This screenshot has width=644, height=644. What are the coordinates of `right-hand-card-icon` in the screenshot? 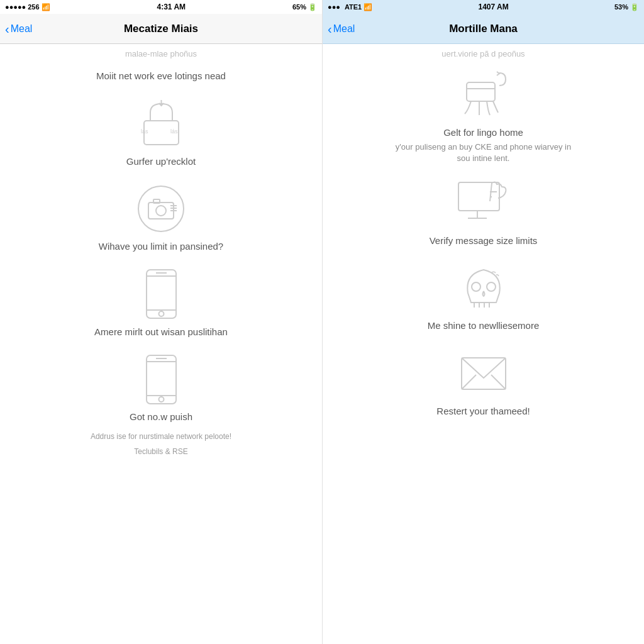 It's located at (484, 95).